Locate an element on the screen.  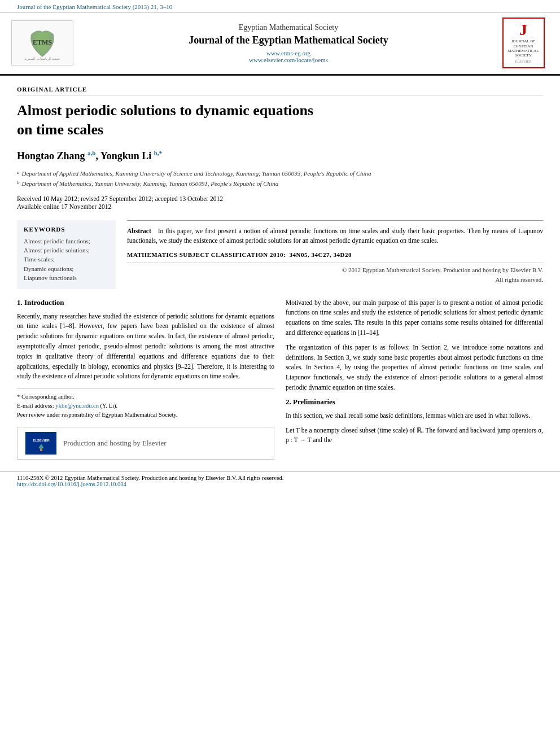
society-logo-left: ETMS جمعية الرياضيات المصرية is located at coordinates (45, 43).